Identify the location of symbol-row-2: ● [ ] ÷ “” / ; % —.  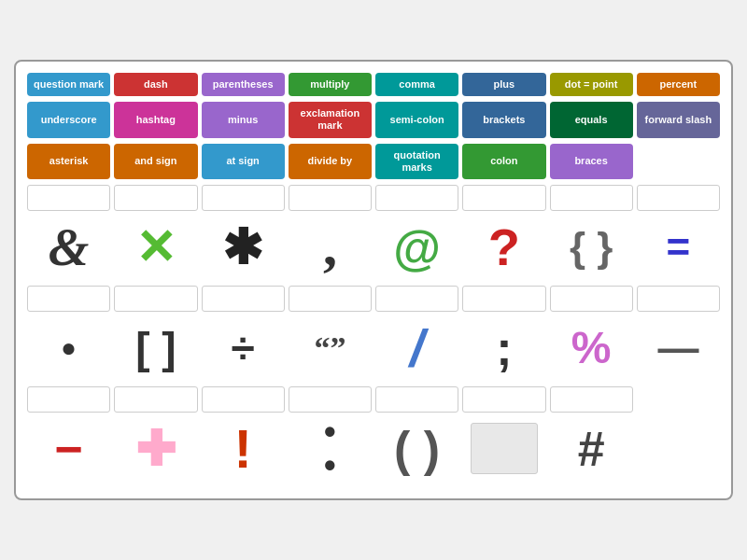
(374, 348).